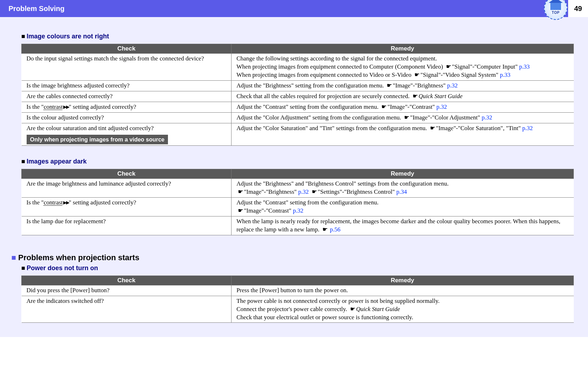 This screenshot has height=380, width=588. Describe the element at coordinates (298, 118) in the screenshot. I see `table-row: Is the colour adjusted correctly? Adjust…` at that location.